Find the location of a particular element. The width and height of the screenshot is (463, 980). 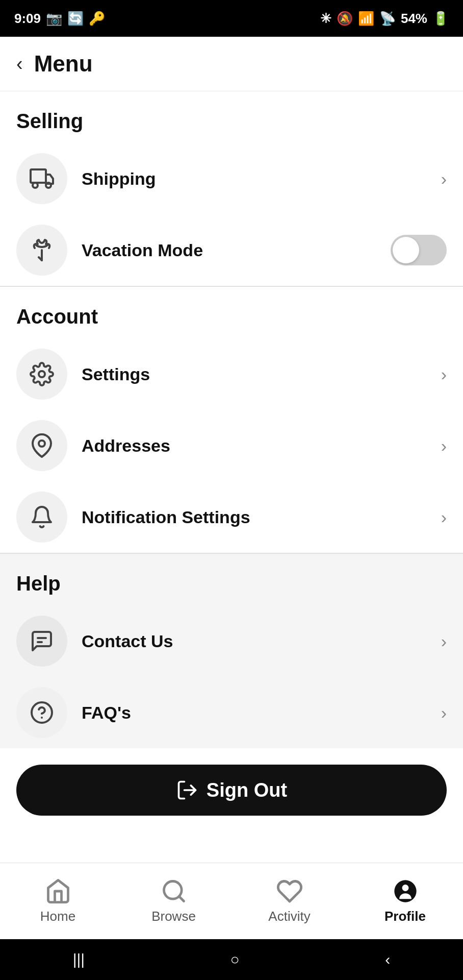

signal-icon: 📡 is located at coordinates (388, 18).